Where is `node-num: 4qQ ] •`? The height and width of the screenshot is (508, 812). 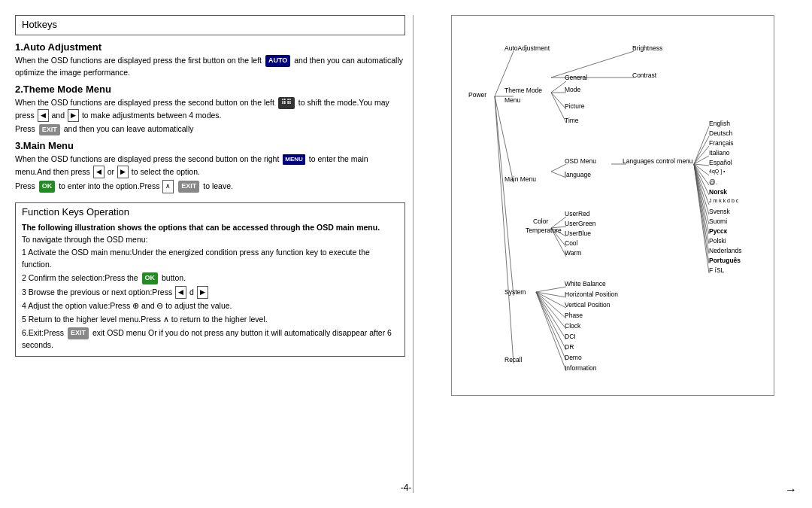 node-num: 4qQ ] • is located at coordinates (717, 172).